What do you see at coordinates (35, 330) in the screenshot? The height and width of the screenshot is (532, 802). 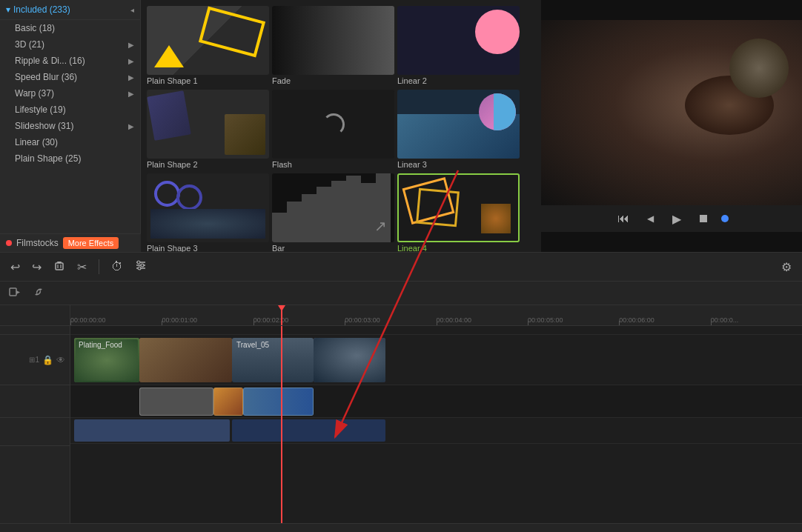 I see `track-label-spacer` at bounding box center [35, 330].